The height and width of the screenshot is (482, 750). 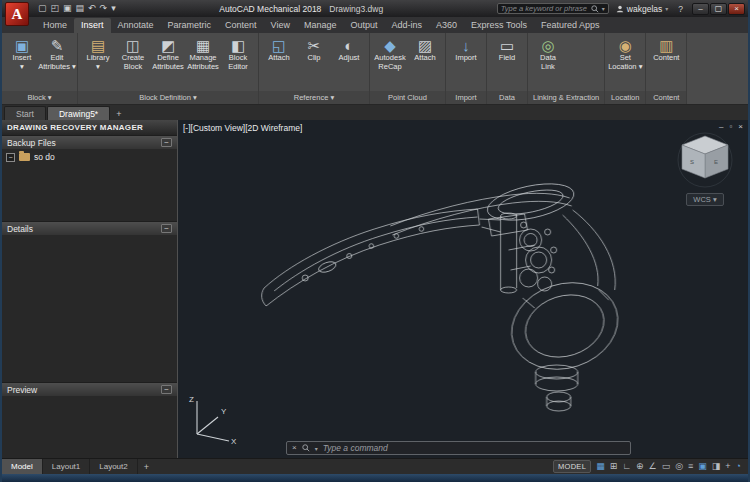 What do you see at coordinates (390, 54) in the screenshot?
I see `autodesk-recap-button: ◆ Autodesk ReCap` at bounding box center [390, 54].